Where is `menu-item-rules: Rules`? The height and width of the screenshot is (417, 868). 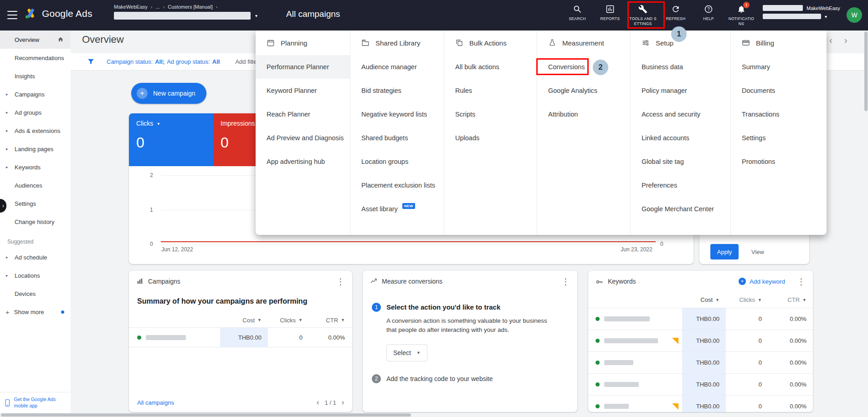 menu-item-rules: Rules is located at coordinates (490, 91).